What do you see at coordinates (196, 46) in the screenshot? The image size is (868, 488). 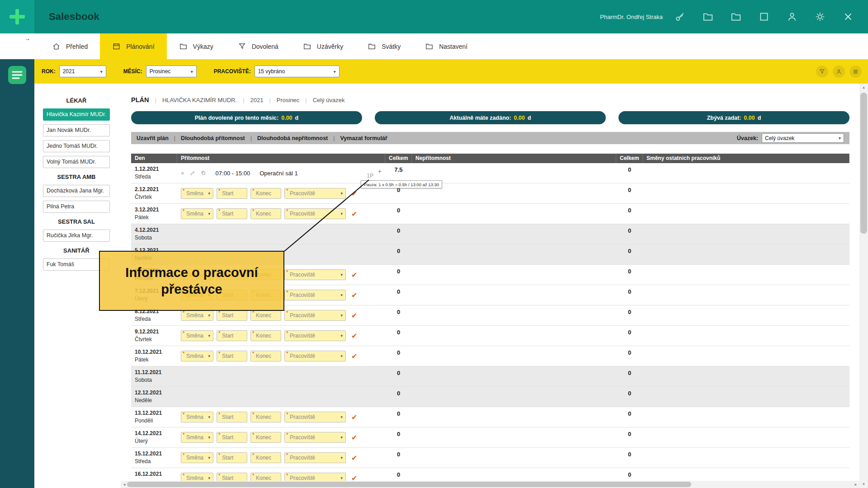 I see `tab-vykazy: Výkazy` at bounding box center [196, 46].